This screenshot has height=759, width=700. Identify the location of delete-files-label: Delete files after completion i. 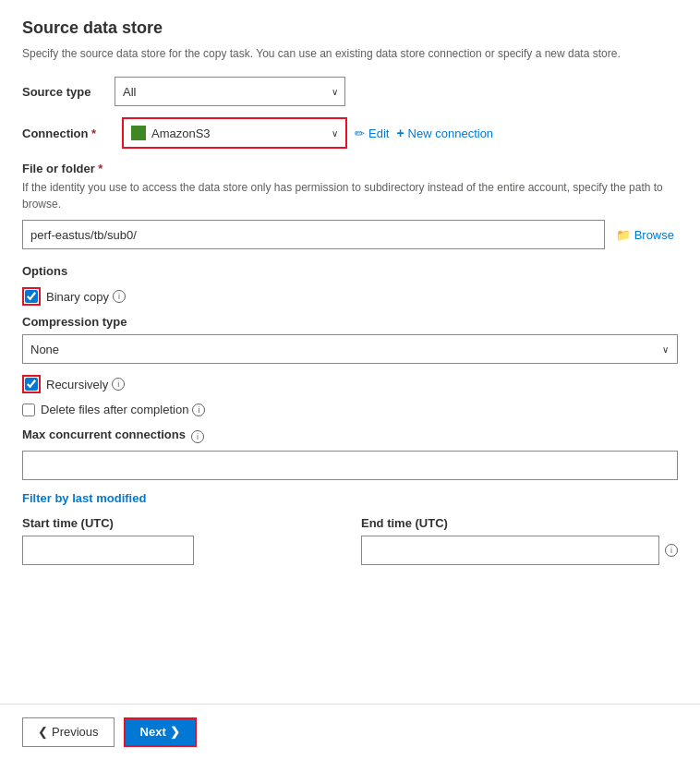
(123, 410).